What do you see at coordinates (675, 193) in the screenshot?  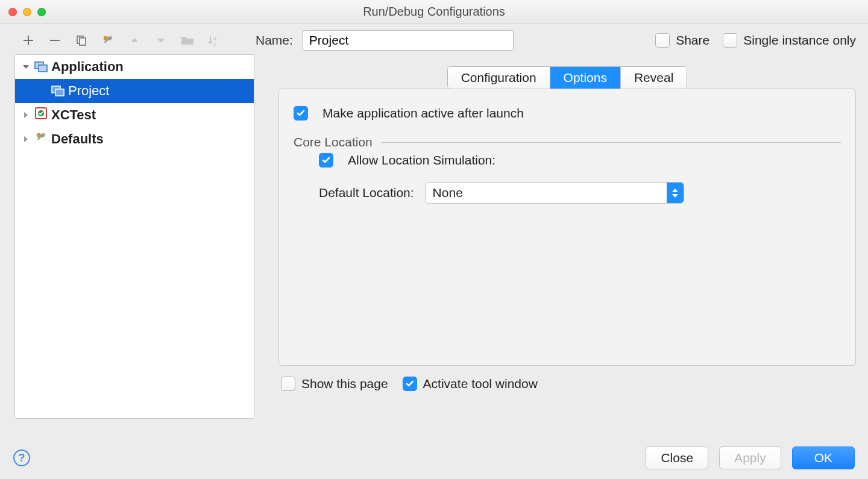 I see `select-stepper-icon` at bounding box center [675, 193].